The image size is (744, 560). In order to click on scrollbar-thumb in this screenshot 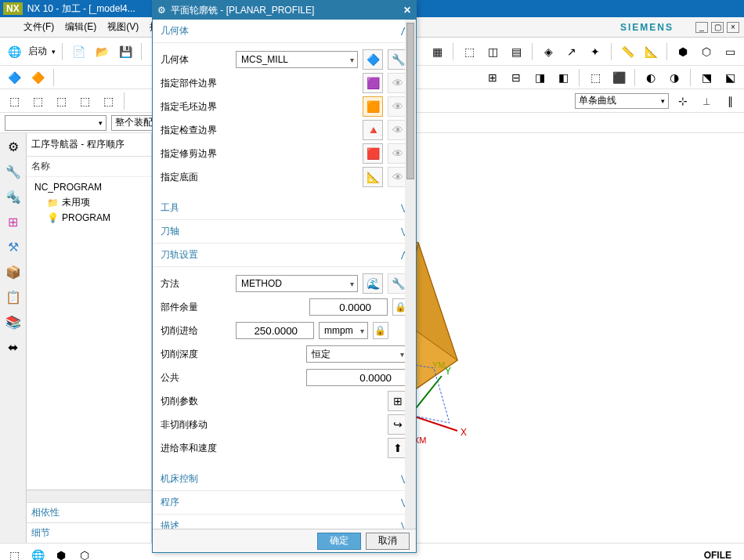, I will do `click(410, 101)`.